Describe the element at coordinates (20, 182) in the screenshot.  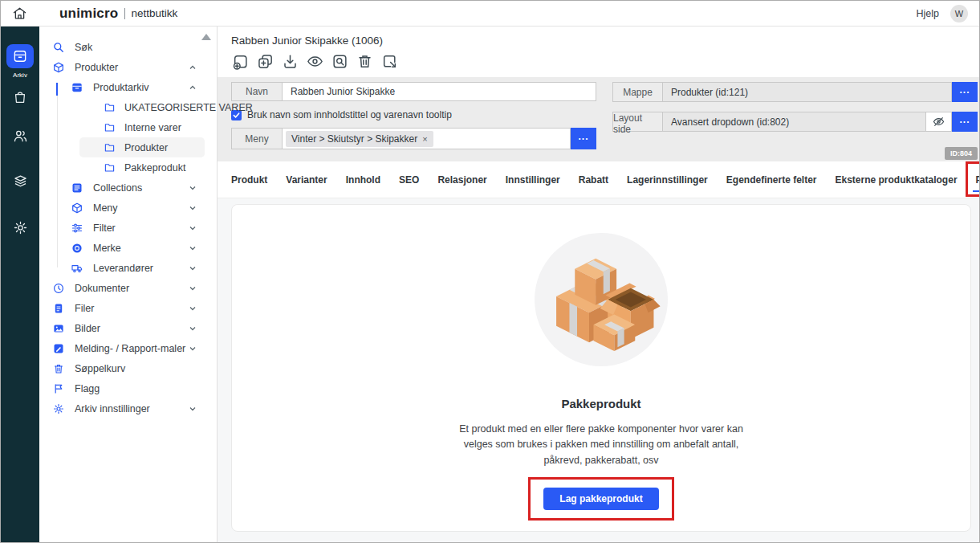
I see `layers-icon` at that location.